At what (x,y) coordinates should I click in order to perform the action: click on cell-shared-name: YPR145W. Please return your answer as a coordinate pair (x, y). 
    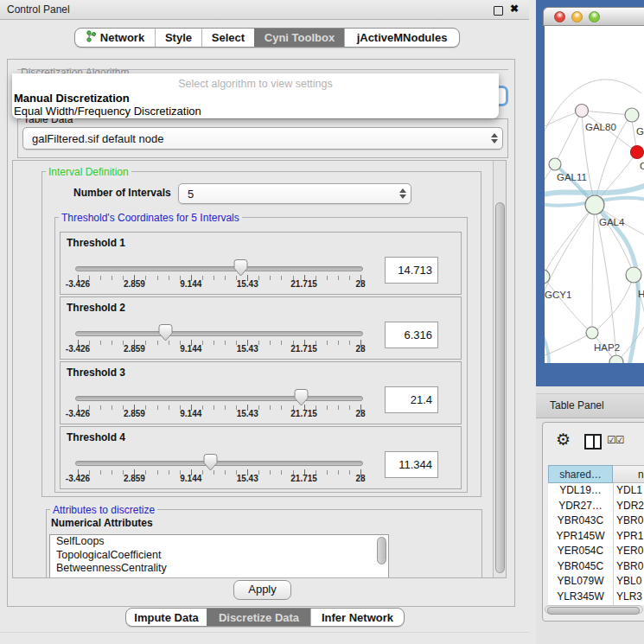
    Looking at the image, I should click on (581, 537).